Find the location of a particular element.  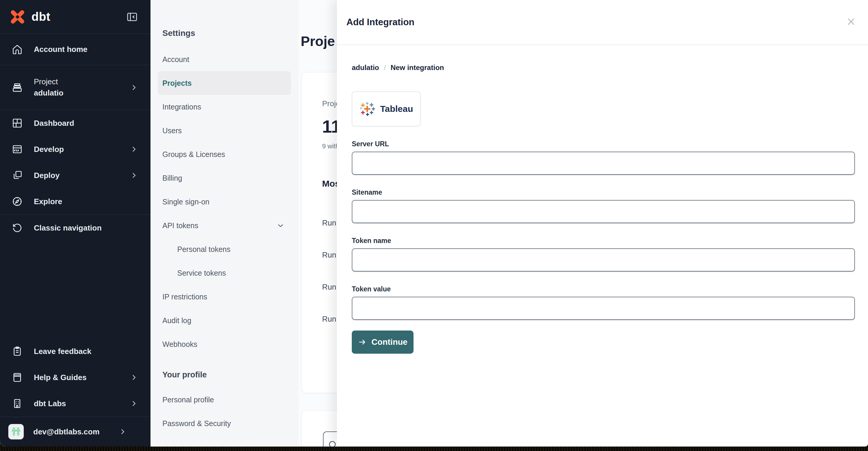

sidebar-item-deploy: Deploy is located at coordinates (75, 175).